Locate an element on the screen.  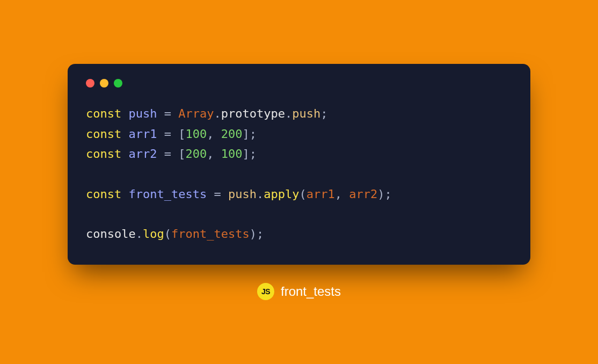
argument: arr1 is located at coordinates (321, 194).